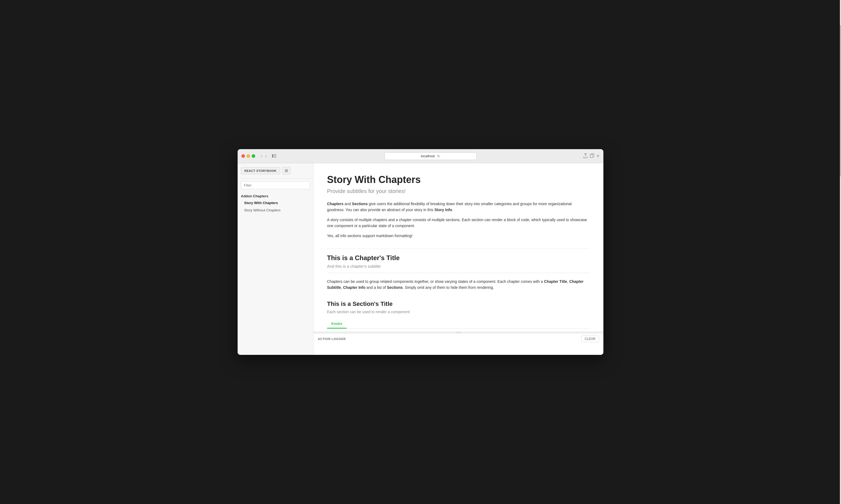  Describe the element at coordinates (243, 156) in the screenshot. I see `close-button` at that location.